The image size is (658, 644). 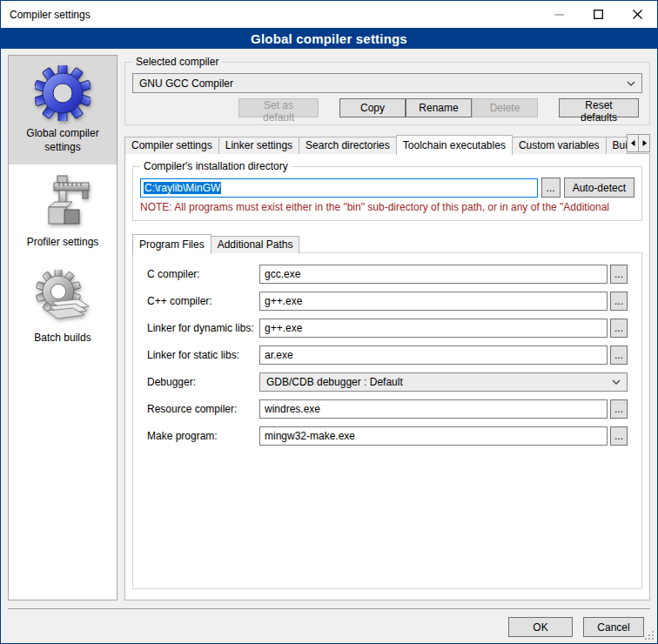 What do you see at coordinates (63, 202) in the screenshot?
I see `caliper-icon` at bounding box center [63, 202].